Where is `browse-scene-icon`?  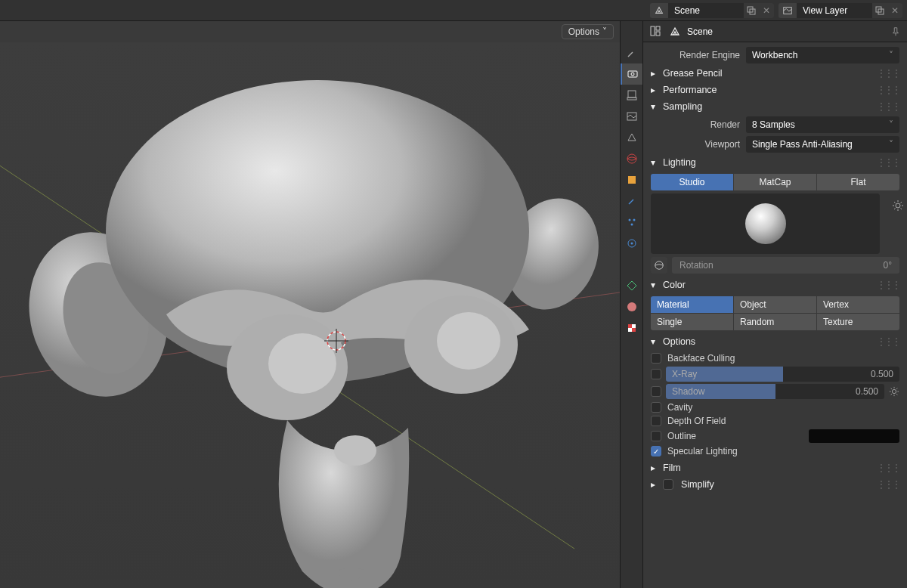 browse-scene-icon is located at coordinates (751, 11).